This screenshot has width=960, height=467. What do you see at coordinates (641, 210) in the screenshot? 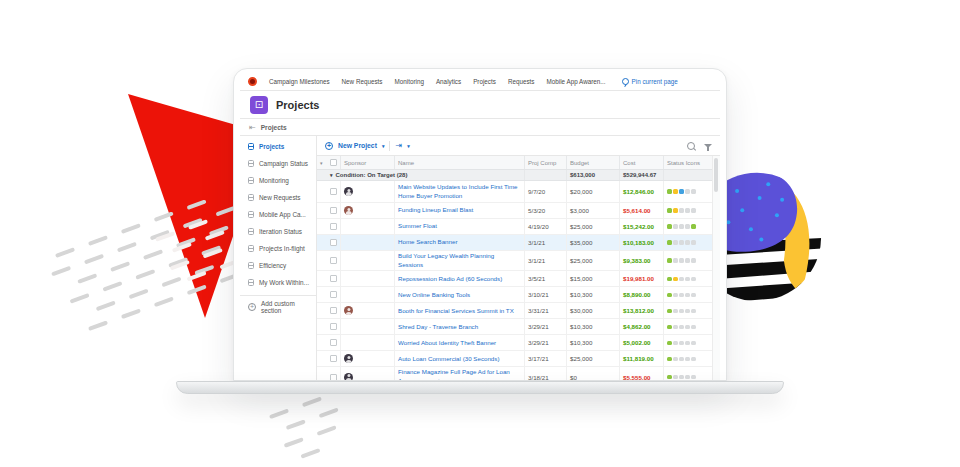
I see `cost-cell: $5,614.00` at bounding box center [641, 210].